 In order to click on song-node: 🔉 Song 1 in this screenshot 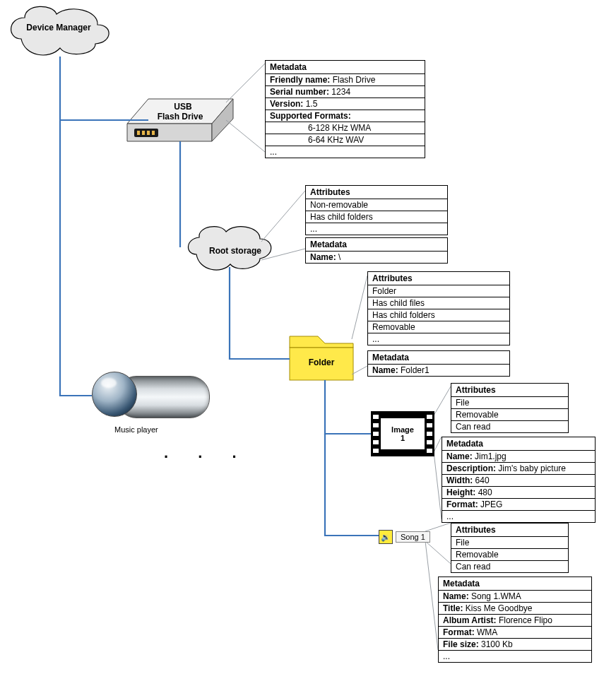, I will do `click(404, 537)`.